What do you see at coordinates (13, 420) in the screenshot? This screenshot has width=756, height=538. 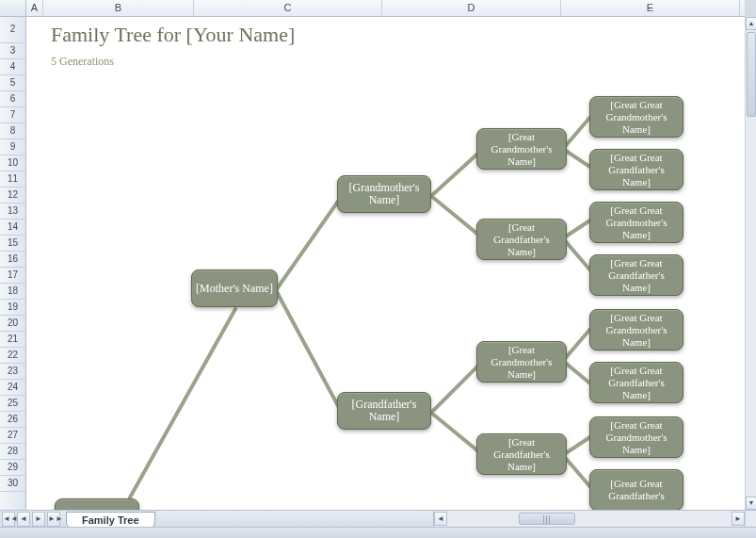 I see `row-header: 26` at bounding box center [13, 420].